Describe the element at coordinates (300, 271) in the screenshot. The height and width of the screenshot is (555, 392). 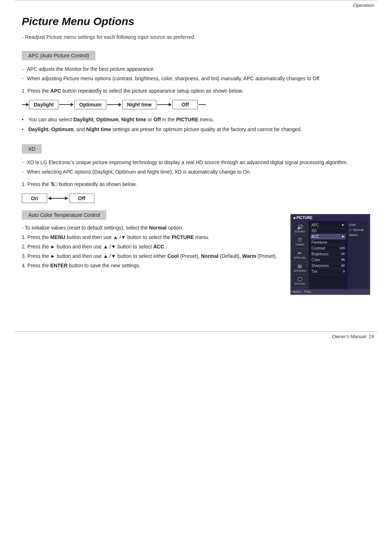
I see `screen-label: SCREEN` at that location.